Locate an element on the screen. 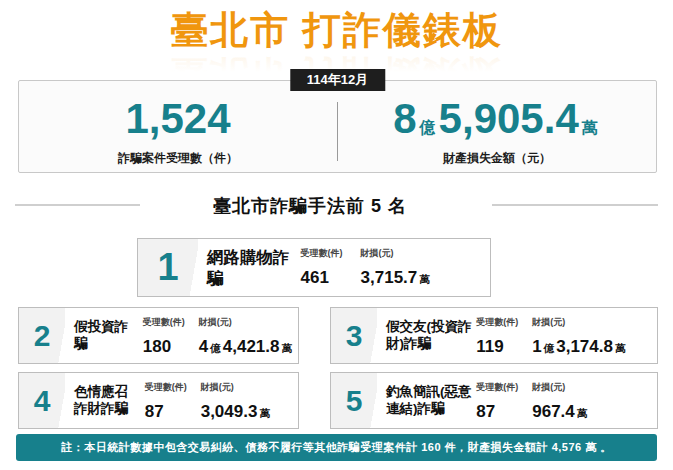  rank-badge: 1 is located at coordinates (168, 268).